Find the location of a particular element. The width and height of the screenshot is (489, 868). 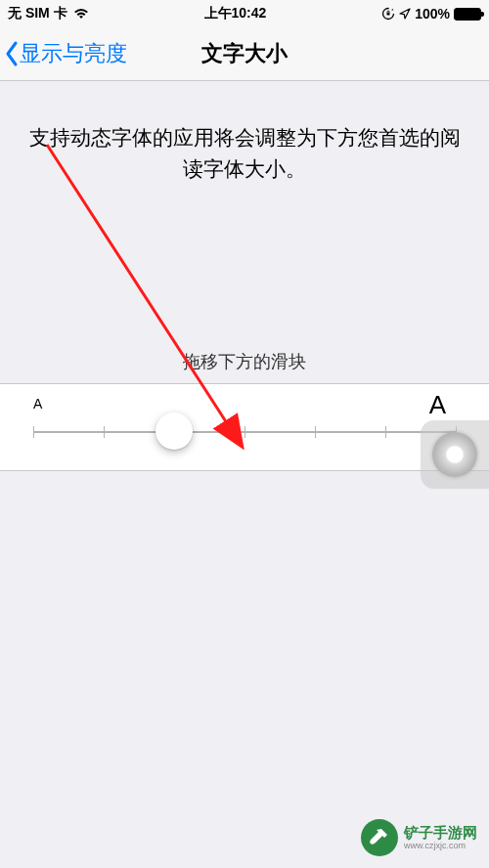

description-text: 支持动态字体的应用将会调整为下方您首选的阅读字体大小。 is located at coordinates (244, 133).